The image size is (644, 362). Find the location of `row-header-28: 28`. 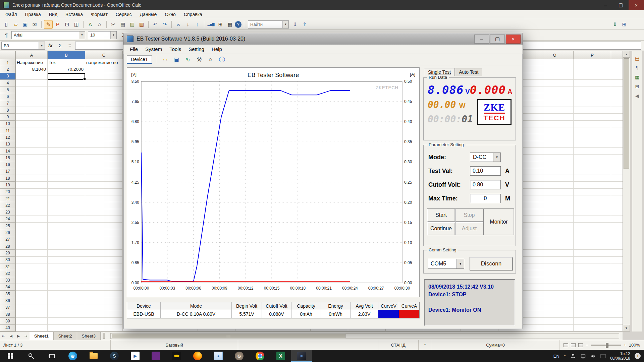

row-header-28: 28 is located at coordinates (8, 246).